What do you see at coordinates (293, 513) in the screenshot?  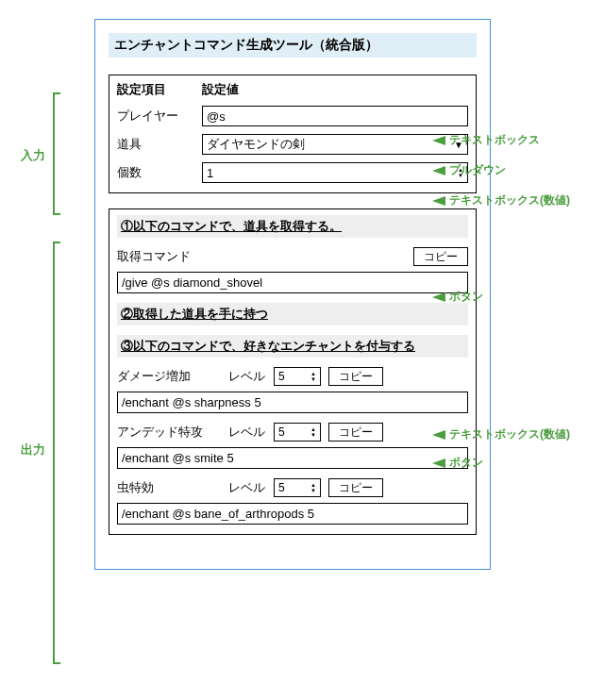 I see `enchant-output: /enchant @s bane_of_arthropods 5` at bounding box center [293, 513].